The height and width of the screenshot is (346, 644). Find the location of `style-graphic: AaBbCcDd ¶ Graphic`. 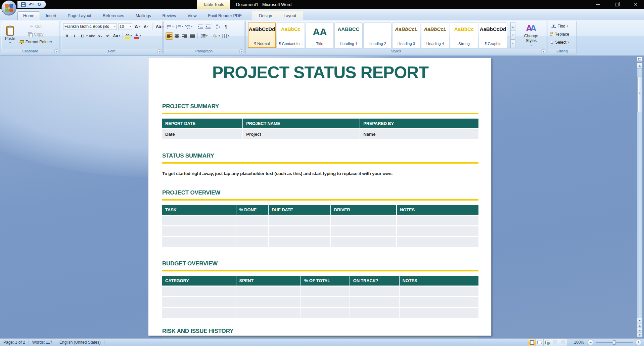

style-graphic: AaBbCcDd ¶ Graphic is located at coordinates (493, 35).